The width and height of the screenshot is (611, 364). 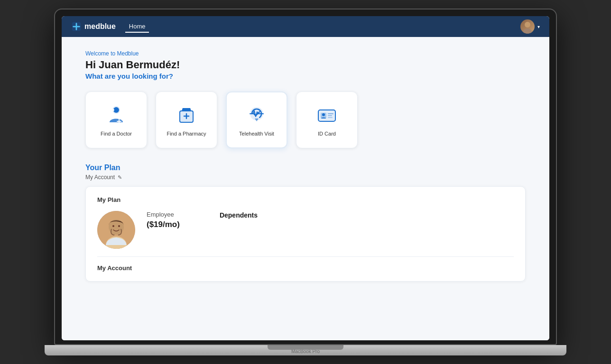 I want to click on macbook-notch, so click(x=306, y=347).